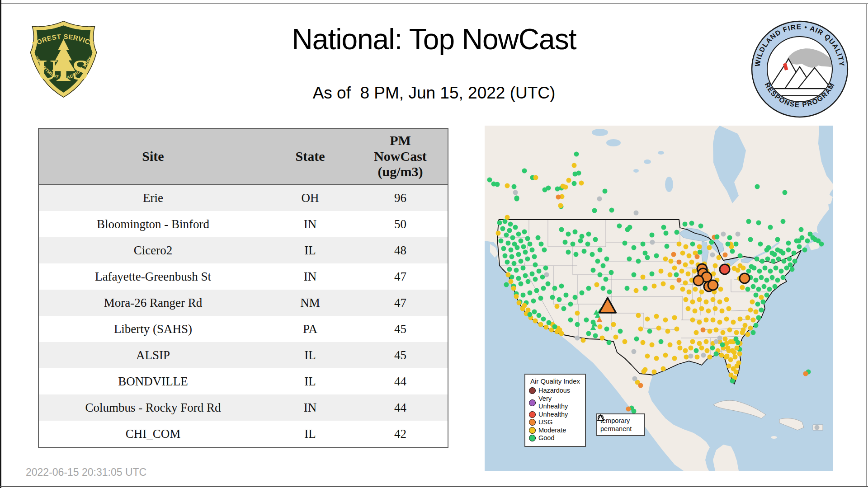 Image resolution: width=868 pixels, height=488 pixels. What do you see at coordinates (669, 184) in the screenshot?
I see `lake-winnipeg` at bounding box center [669, 184].